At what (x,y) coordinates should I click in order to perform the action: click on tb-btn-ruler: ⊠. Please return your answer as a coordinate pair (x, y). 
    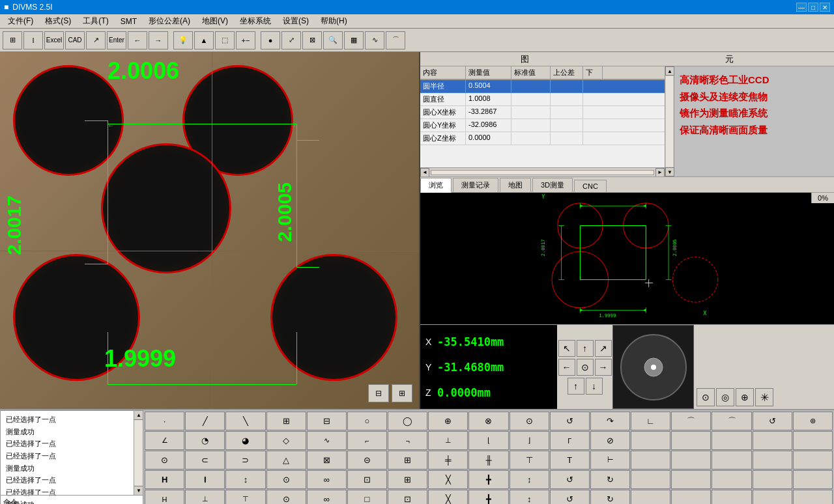
    Looking at the image, I should click on (312, 40).